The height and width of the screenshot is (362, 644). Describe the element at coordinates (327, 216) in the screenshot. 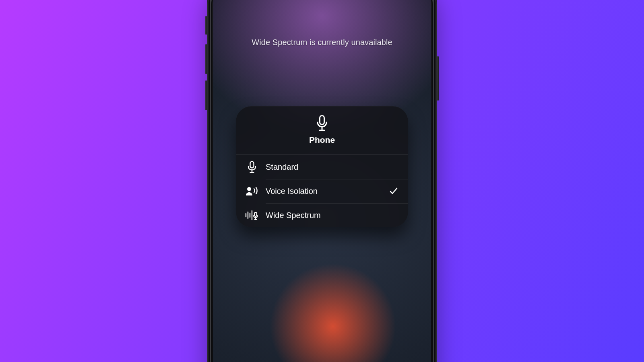

I see `mic-mode-option-label: Wide Spectrum` at that location.